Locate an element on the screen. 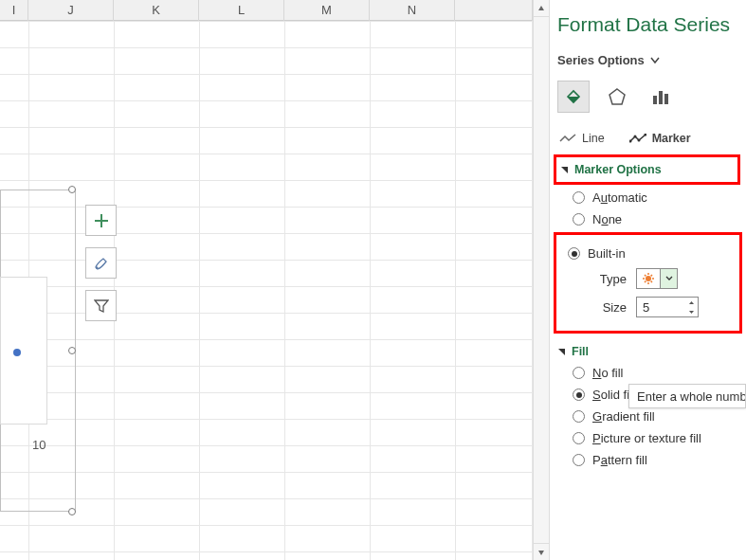 The width and height of the screenshot is (746, 560). marker-tab: Marker is located at coordinates (660, 138).